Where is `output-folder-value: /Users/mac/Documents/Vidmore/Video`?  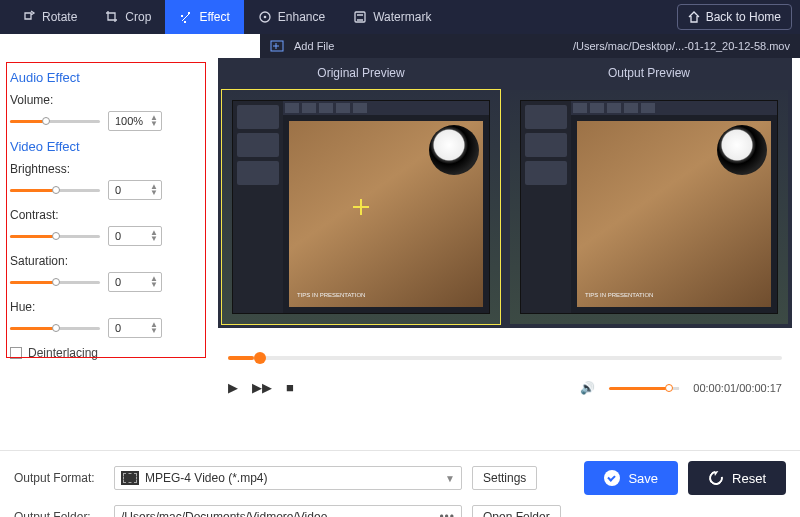 output-folder-value: /Users/mac/Documents/Vidmore/Video is located at coordinates (224, 514).